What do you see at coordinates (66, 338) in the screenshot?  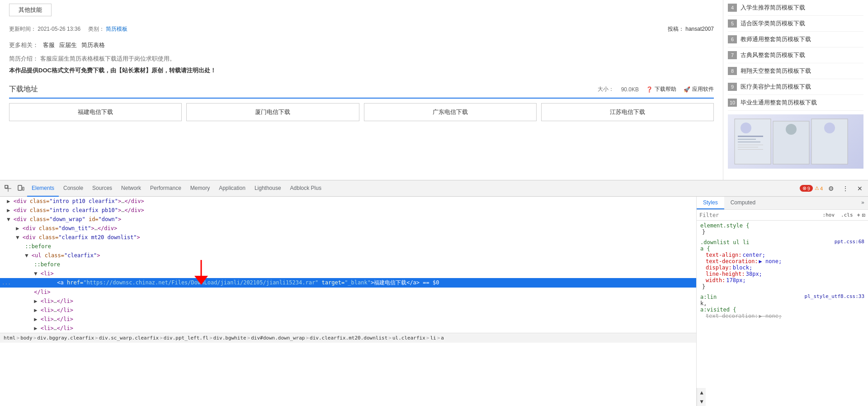 I see `breadcrumb-div-bggray: div.bggray.clearfix` at bounding box center [66, 338].